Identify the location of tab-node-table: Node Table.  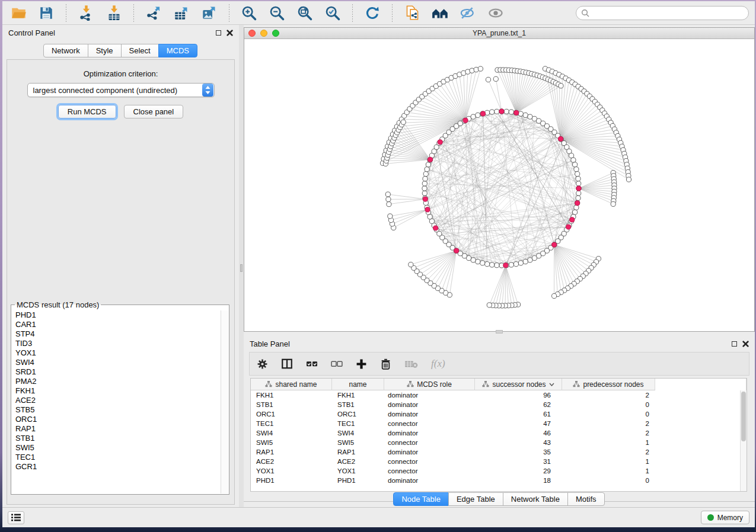
(421, 499).